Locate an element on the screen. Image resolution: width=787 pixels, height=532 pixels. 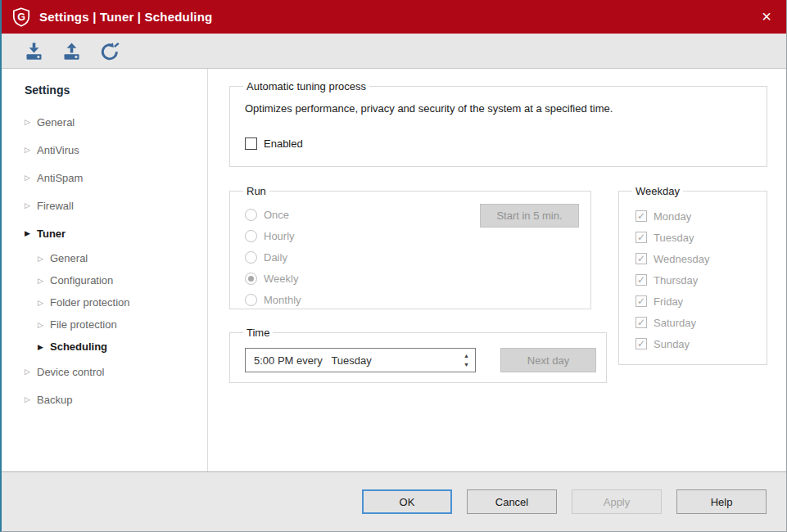
restore-defaults-button is located at coordinates (110, 51).